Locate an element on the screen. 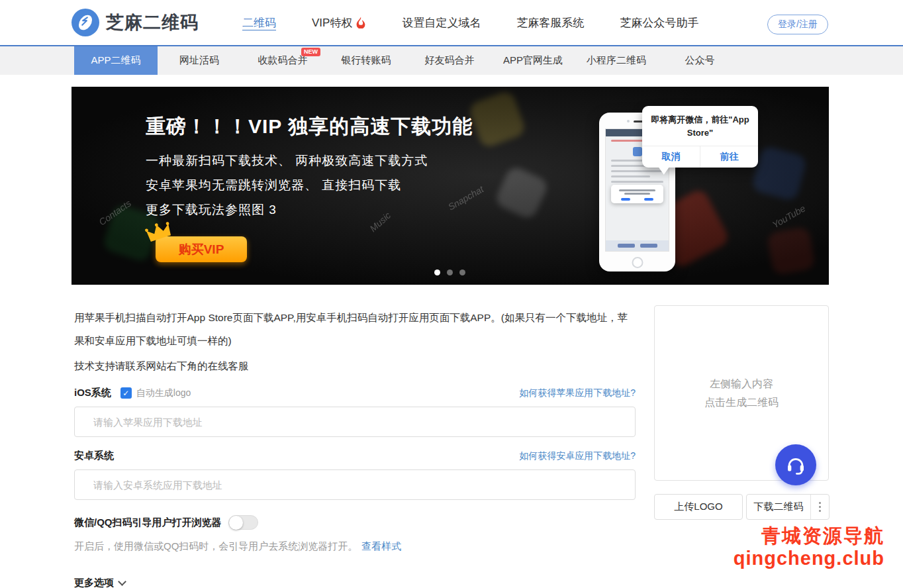  phone-mini-dialog is located at coordinates (637, 194).